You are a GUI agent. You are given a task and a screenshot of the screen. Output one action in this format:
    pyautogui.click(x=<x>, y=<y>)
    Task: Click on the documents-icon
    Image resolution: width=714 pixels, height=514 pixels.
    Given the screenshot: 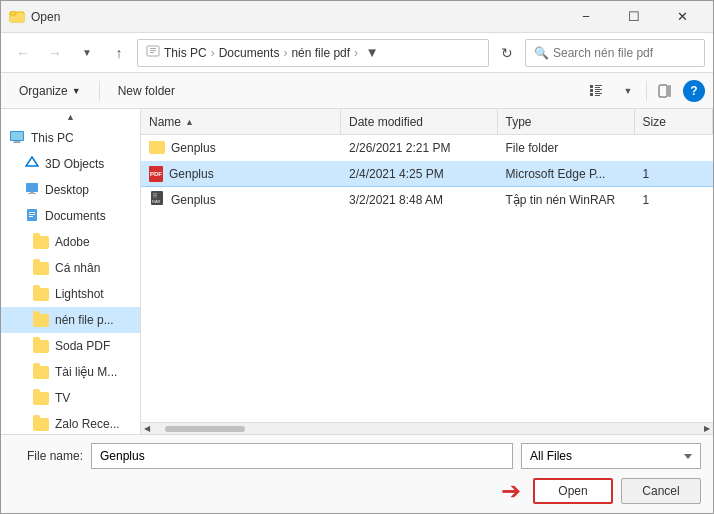 What is the action you would take?
    pyautogui.click(x=32, y=216)
    